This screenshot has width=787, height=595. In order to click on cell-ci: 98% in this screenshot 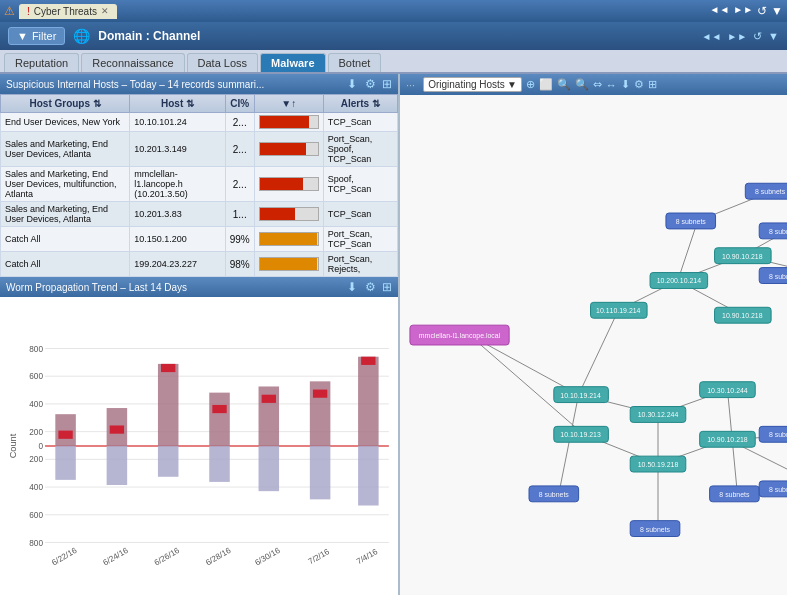, I will do `click(240, 264)`.